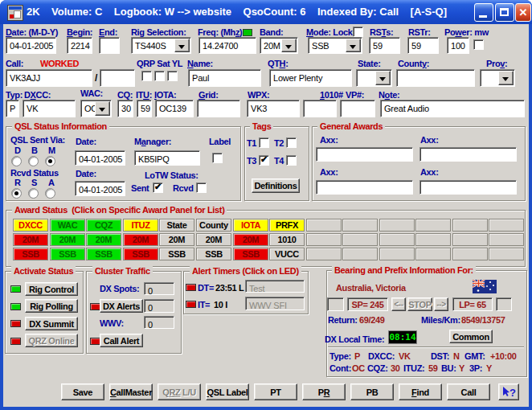 This screenshot has height=410, width=532. I want to click on label-checkbox, so click(217, 158).